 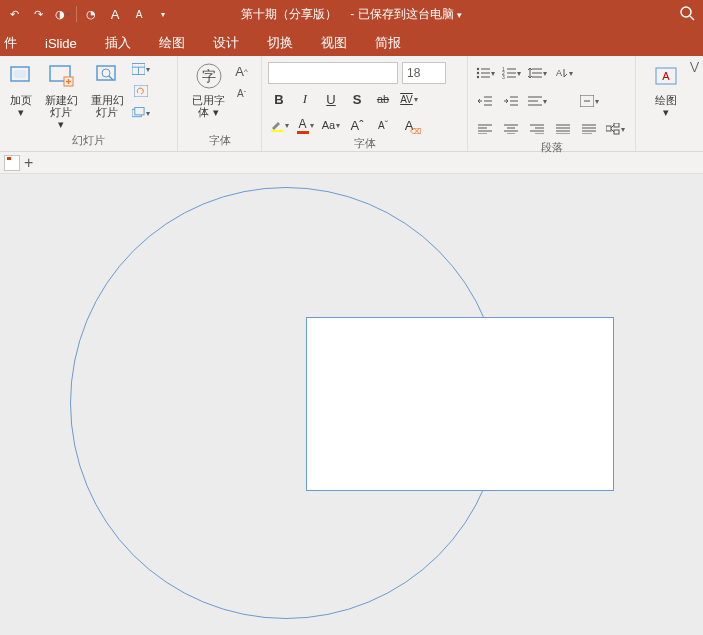 I want to click on font-name-input, so click(x=333, y=73).